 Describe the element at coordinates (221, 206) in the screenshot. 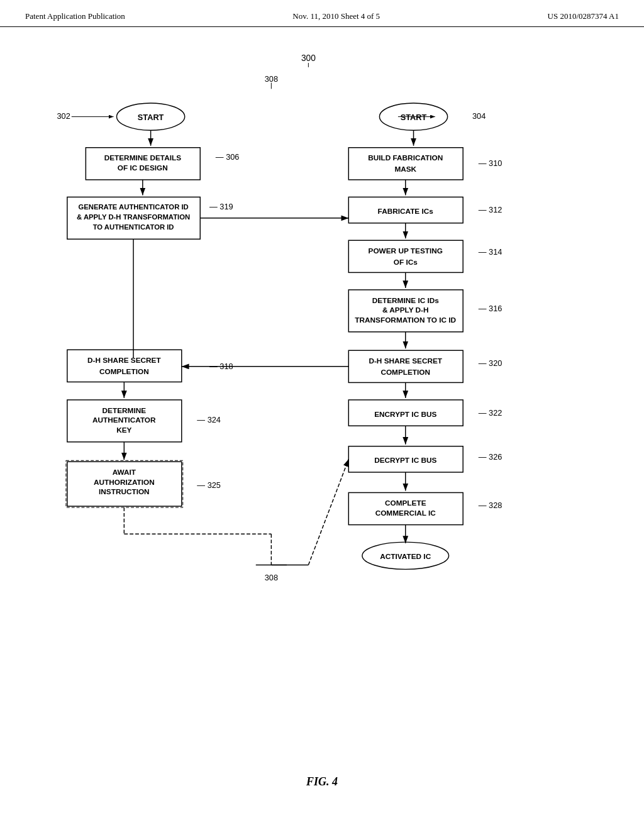

I see `label-319: — 319` at that location.